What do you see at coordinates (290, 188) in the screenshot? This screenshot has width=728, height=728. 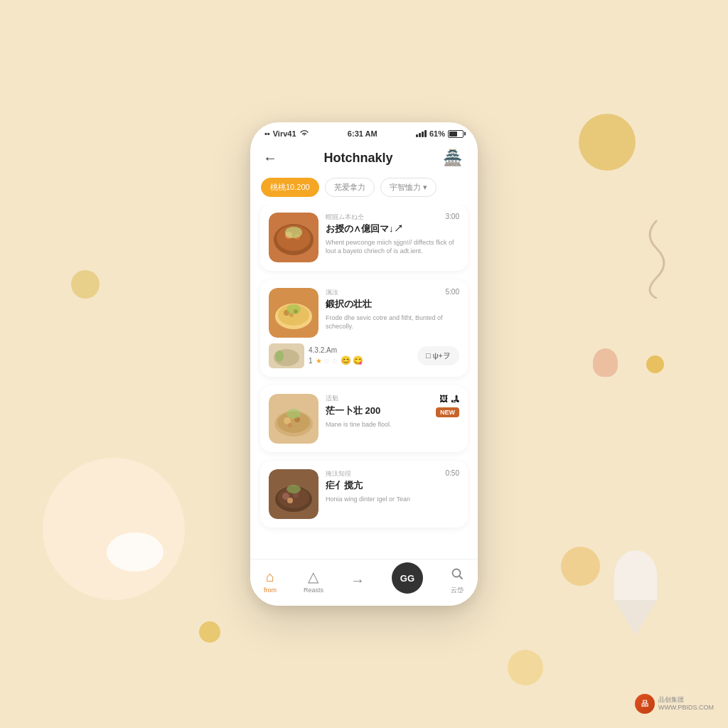 I see `filter-tab-0: 桃桃10.200` at bounding box center [290, 188].